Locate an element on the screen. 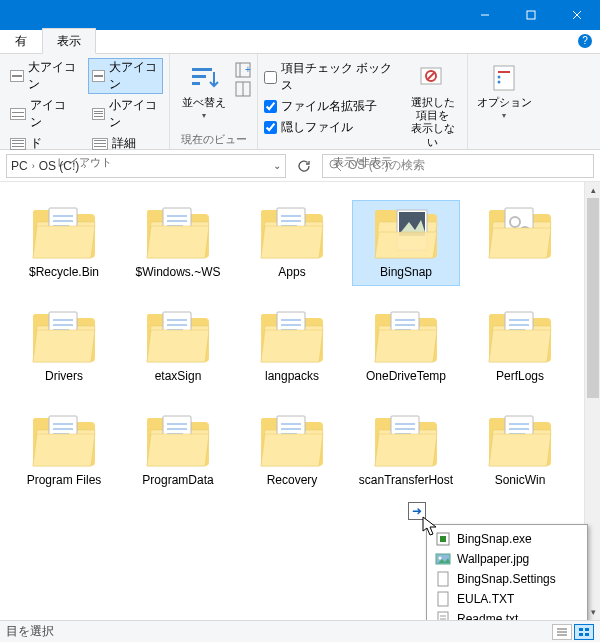 The width and height of the screenshot is (600, 642). search-input: OS (C:)の検索 is located at coordinates (458, 166).